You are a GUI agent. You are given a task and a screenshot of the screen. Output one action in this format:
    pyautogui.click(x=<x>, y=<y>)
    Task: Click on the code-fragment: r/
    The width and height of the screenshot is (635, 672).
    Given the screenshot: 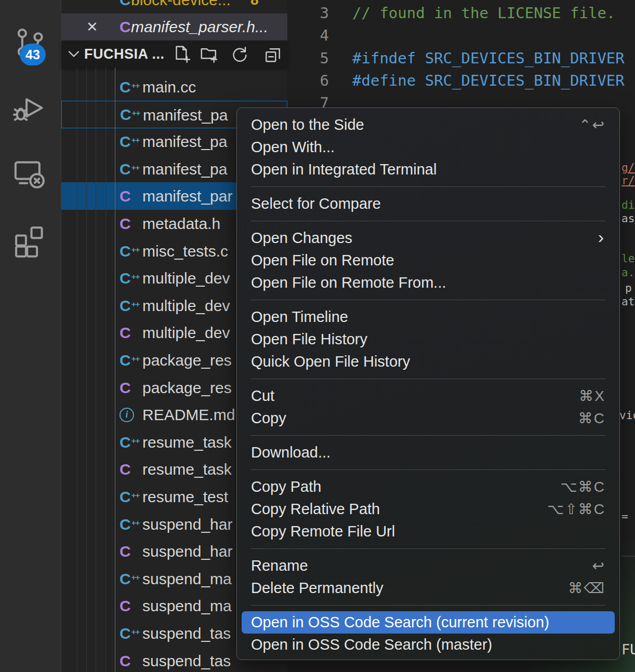 What is the action you would take?
    pyautogui.click(x=628, y=181)
    